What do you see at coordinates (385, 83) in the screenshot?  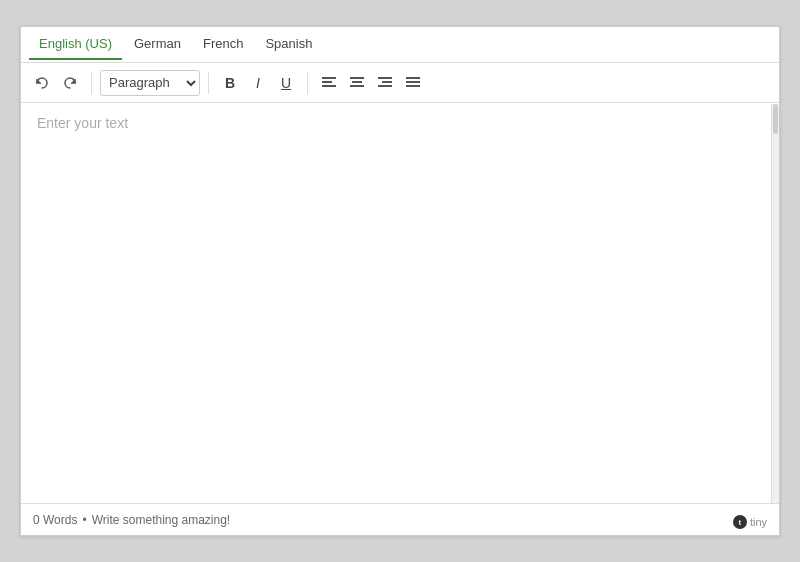 I see `align-right-button` at bounding box center [385, 83].